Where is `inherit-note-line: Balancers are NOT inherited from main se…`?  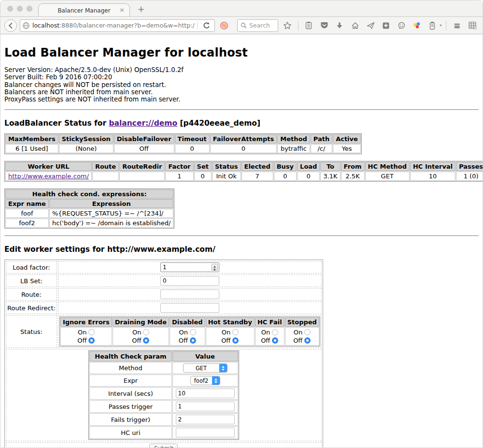
inherit-note-line: Balancers are NOT inherited from main se… is located at coordinates (242, 92).